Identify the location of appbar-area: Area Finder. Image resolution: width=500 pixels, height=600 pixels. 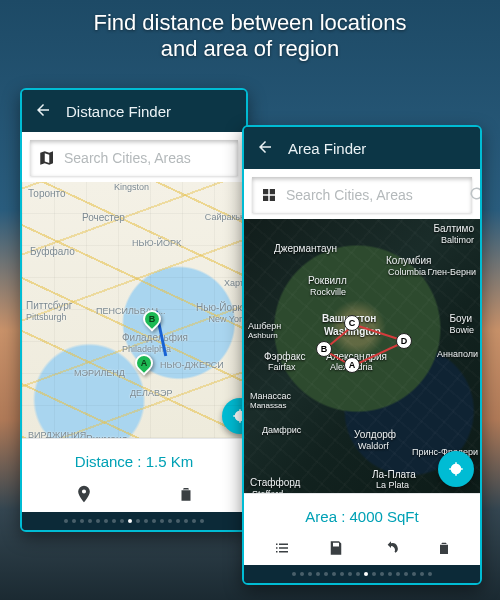
(362, 148).